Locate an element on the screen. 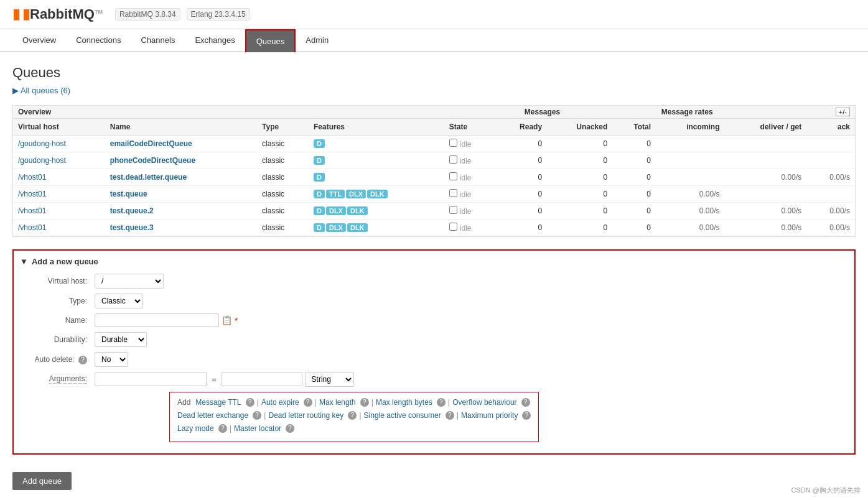  hint-message-ttl: Message TTL is located at coordinates (218, 402).